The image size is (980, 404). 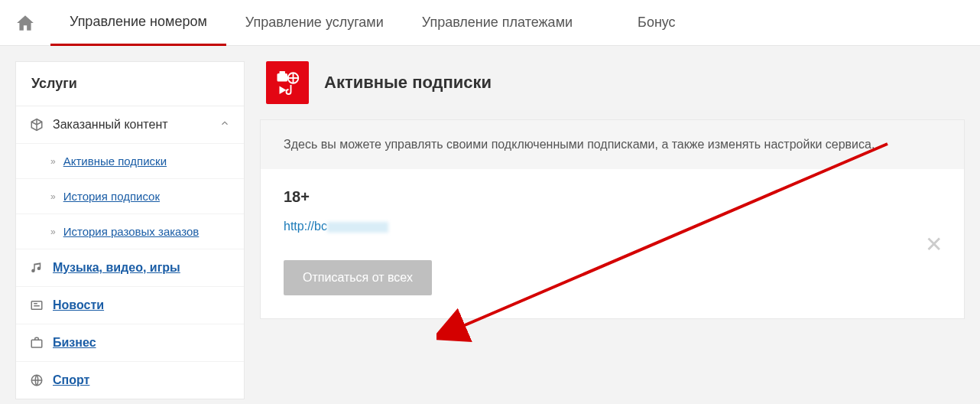 I want to click on sidebar-sub-active-subscriptions: » Активные подписки, so click(x=130, y=161).